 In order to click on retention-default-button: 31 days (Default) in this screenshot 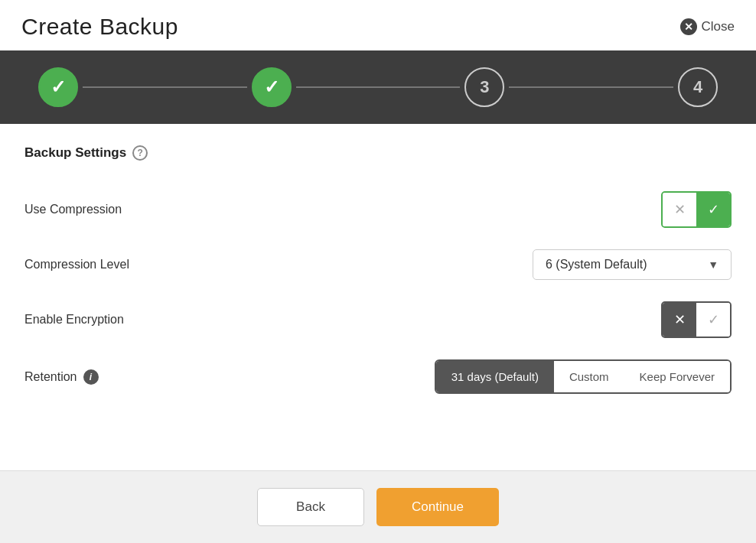, I will do `click(495, 376)`.